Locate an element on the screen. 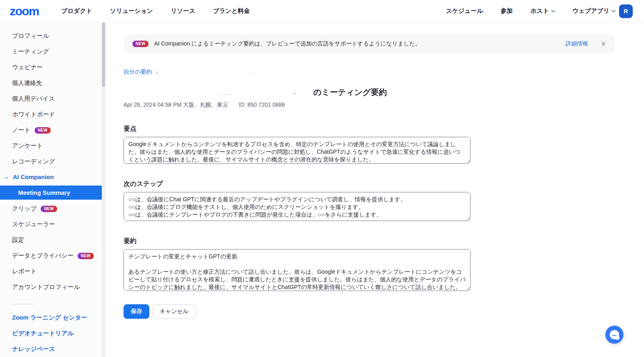 The height and width of the screenshot is (357, 644). sidebar-item-webinars: ウェビナー is located at coordinates (52, 68).